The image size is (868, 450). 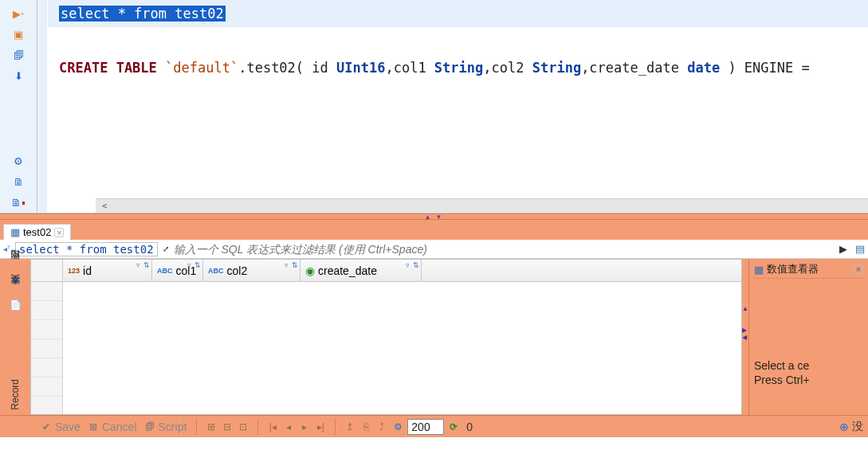 I want to click on filter-input, so click(x=502, y=249).